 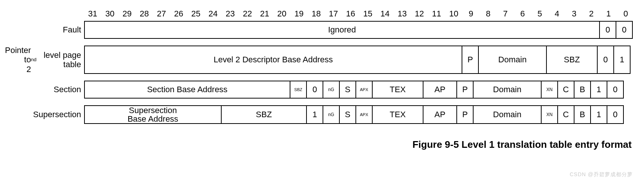 What do you see at coordinates (557, 14) in the screenshot?
I see `bit-4: 4` at bounding box center [557, 14].